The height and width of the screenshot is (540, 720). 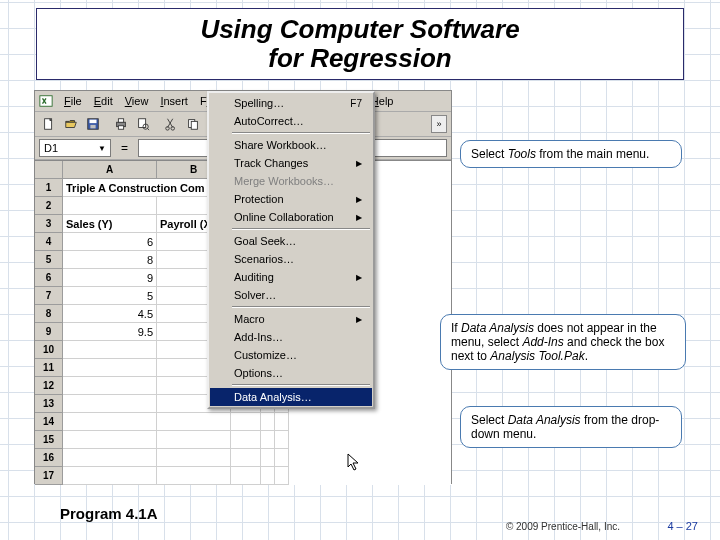 What do you see at coordinates (360, 44) in the screenshot?
I see `slide-title: Using Computer Software for Regression` at bounding box center [360, 44].